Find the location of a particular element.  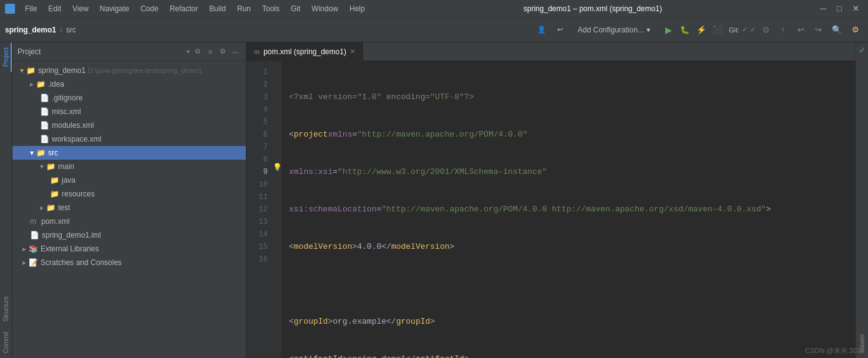

ext-libs-expand-icon: ▸ is located at coordinates (24, 249).